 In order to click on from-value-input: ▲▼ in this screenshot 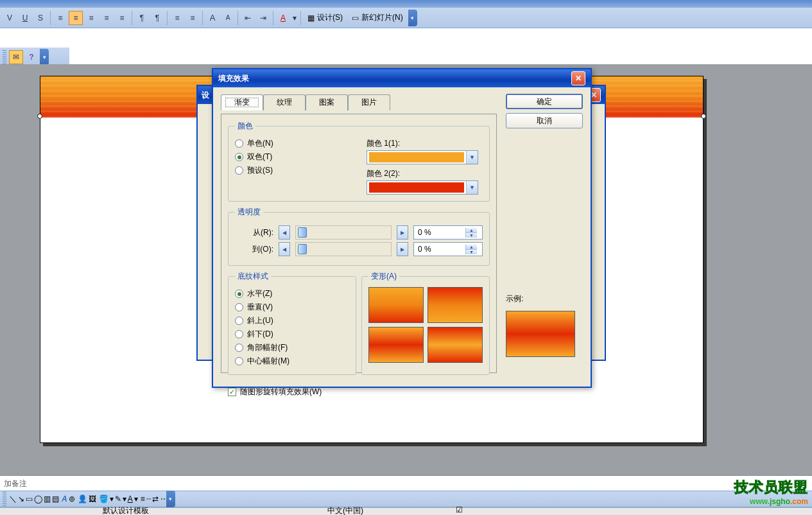, I will do `click(448, 232)`.